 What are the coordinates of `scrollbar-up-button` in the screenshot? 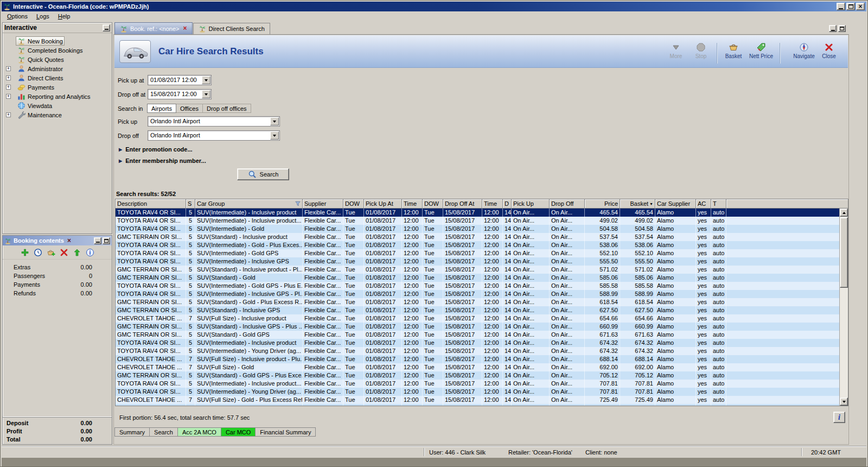 It's located at (844, 213).